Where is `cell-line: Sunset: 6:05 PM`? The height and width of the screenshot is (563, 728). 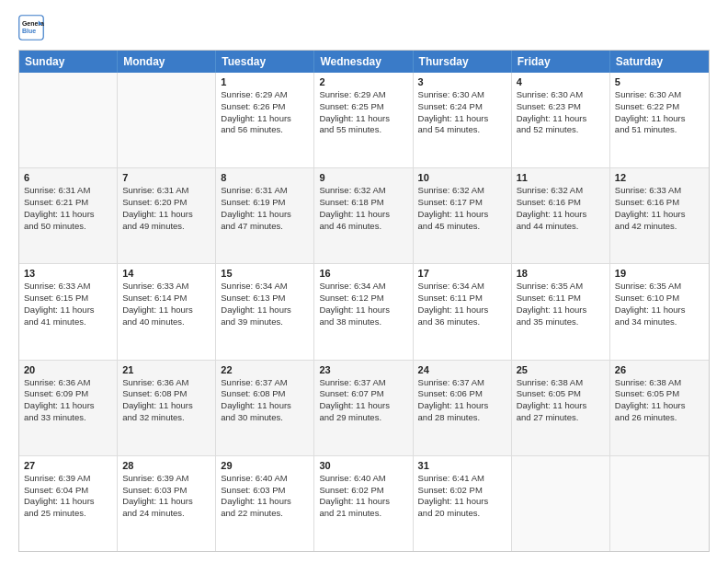 cell-line: Sunset: 6:05 PM is located at coordinates (660, 394).